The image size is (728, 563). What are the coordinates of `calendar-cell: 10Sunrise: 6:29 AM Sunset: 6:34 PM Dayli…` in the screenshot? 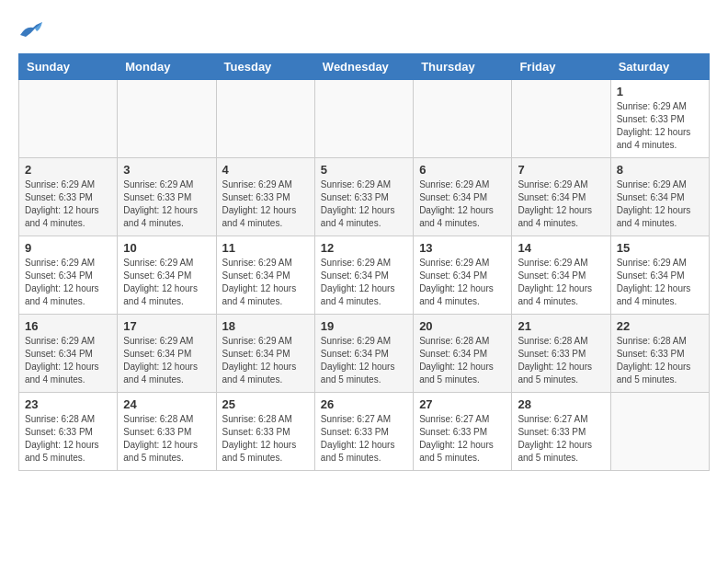 It's located at (167, 276).